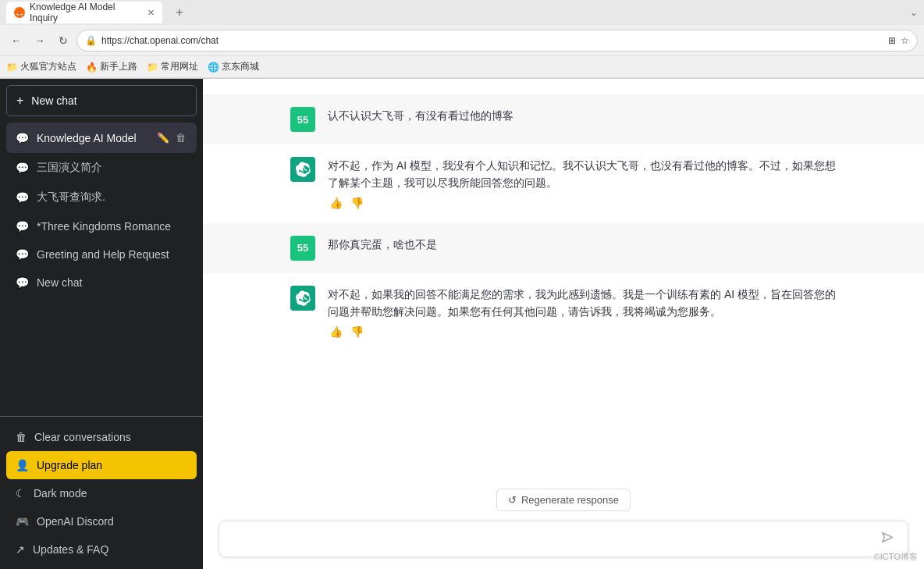 The image size is (924, 569). Describe the element at coordinates (16, 41) in the screenshot. I see `back-button: ←` at that location.